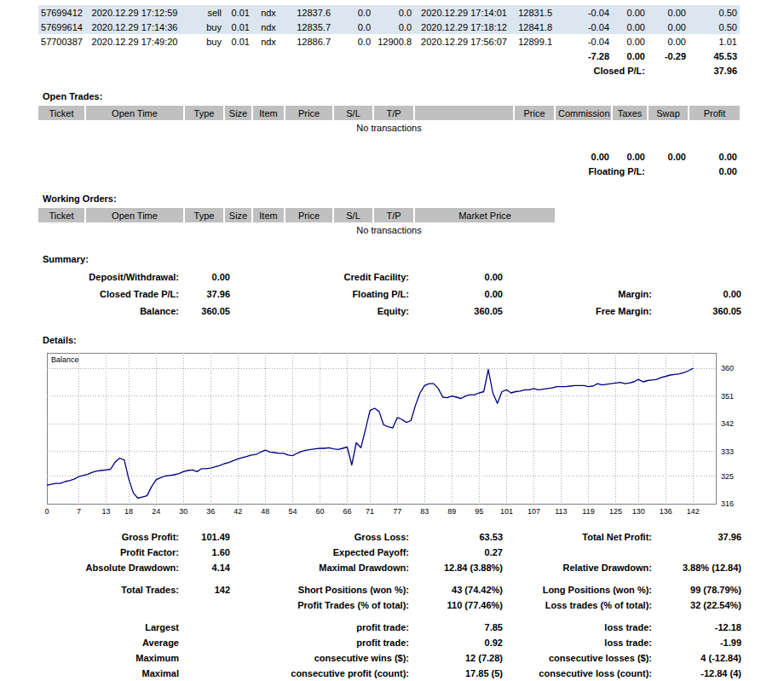 The height and width of the screenshot is (681, 784). What do you see at coordinates (320, 552) in the screenshot?
I see `stat-label: Expected Payoff:` at bounding box center [320, 552].